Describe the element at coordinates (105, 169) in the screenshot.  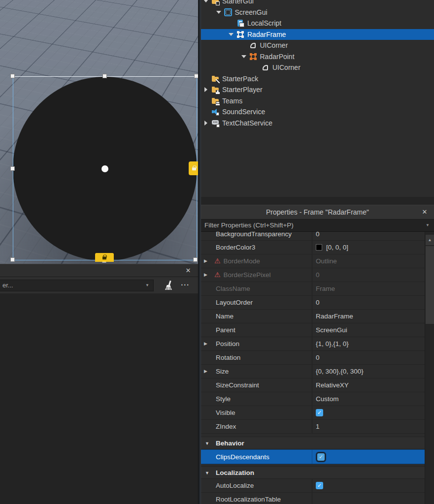
I see `radar-point-dot` at that location.